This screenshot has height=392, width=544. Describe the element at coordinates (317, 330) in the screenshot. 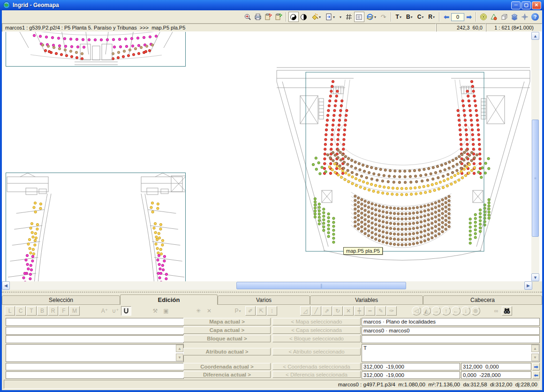

I see `layer-selected-button: < Capa seleccionada` at that location.